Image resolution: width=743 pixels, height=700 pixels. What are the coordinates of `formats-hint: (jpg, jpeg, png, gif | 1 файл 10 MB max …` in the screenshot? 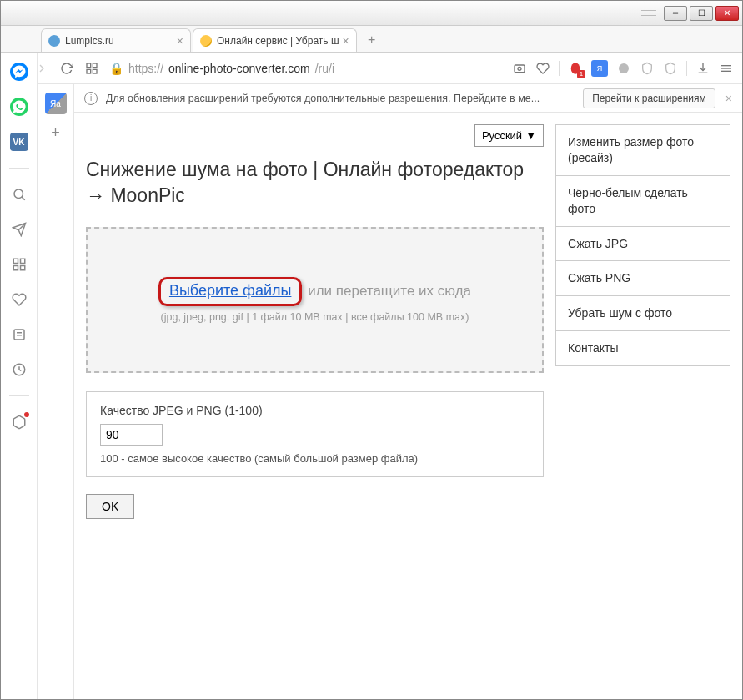 It's located at (315, 317).